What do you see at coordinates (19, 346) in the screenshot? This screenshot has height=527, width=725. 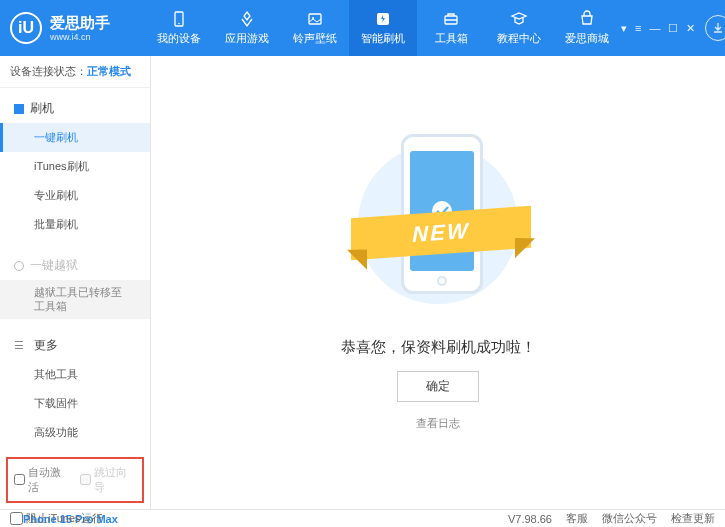 I see `hamburger-icon: ☰` at bounding box center [19, 346].